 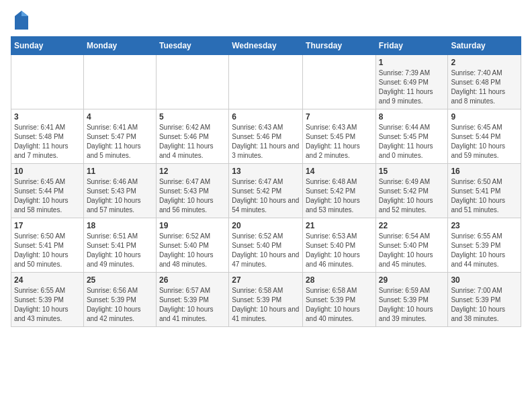 What do you see at coordinates (48, 137) in the screenshot?
I see `day-cell: 3Sunrise: 6:41 AM Sunset: 5:48 PM Daylig…` at bounding box center [48, 137].